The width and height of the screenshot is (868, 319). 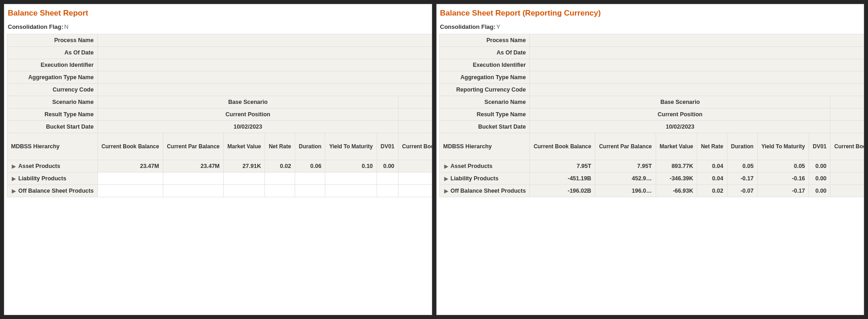 What do you see at coordinates (66, 27) in the screenshot?
I see `consolidation-flag-value: N` at bounding box center [66, 27].